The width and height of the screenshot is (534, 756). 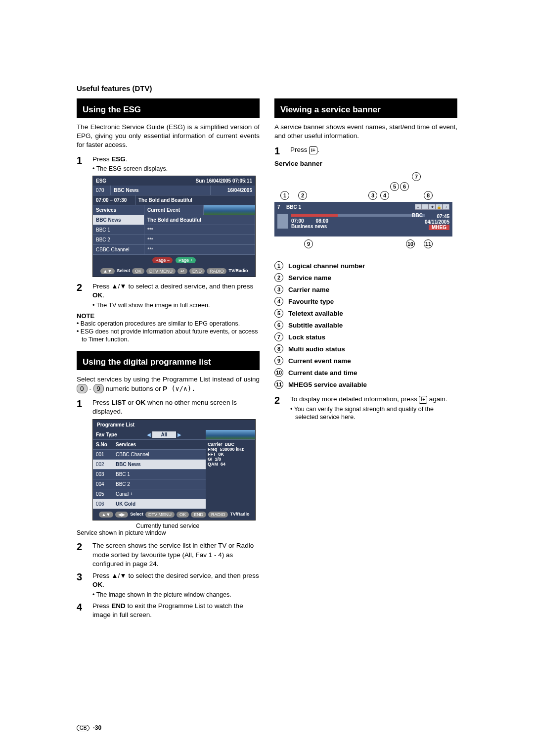 What do you see at coordinates (239, 515) in the screenshot?
I see `btn-tvradio: TV/Radio` at bounding box center [239, 515].